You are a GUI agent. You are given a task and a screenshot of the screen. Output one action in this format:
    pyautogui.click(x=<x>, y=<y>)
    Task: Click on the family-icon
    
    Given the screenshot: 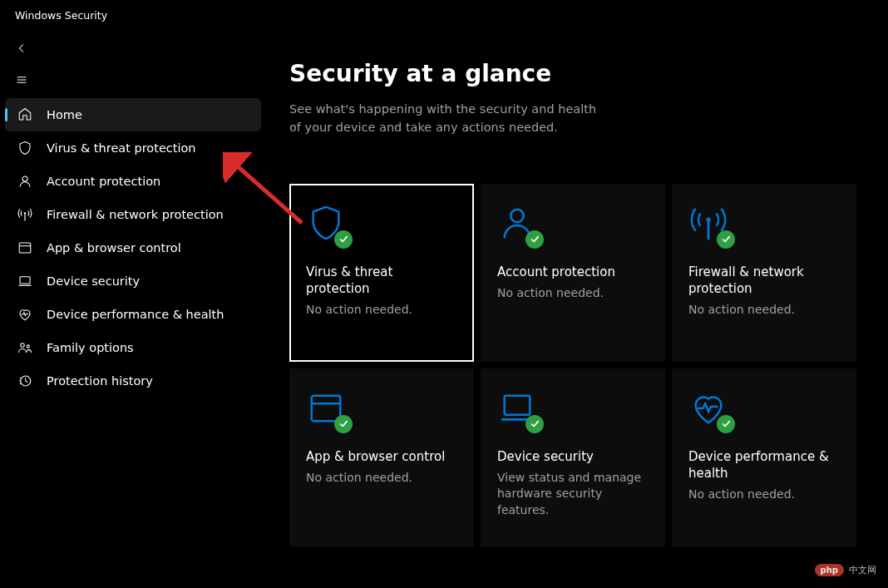 What is the action you would take?
    pyautogui.click(x=25, y=348)
    